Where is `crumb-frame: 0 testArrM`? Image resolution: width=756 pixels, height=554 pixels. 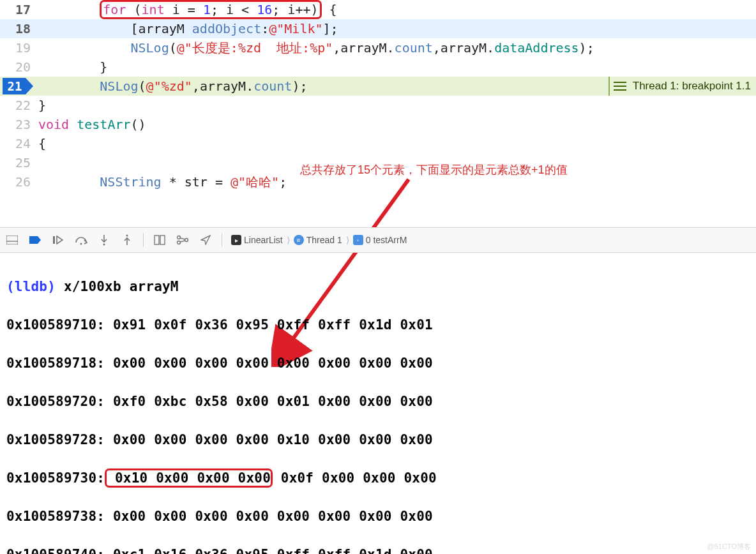 crumb-frame: 0 testArrM is located at coordinates (387, 240).